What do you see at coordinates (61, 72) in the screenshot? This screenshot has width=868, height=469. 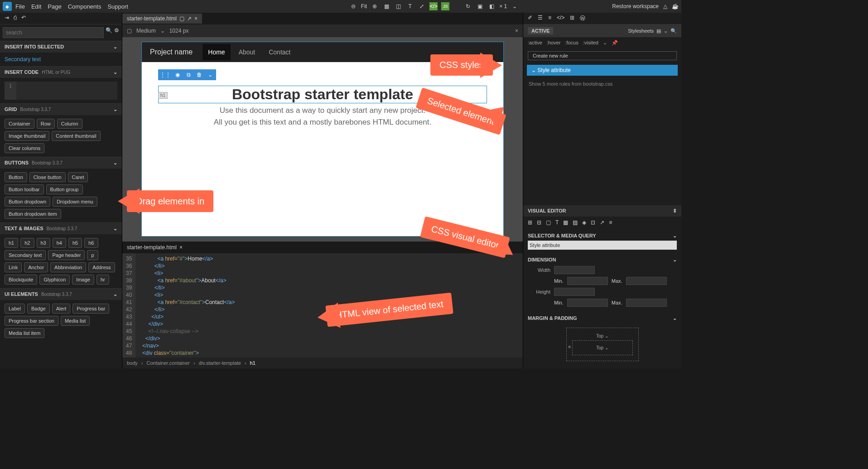 I see `insert-code-header: INSERT CODE HTML or PUG⌄` at bounding box center [61, 72].